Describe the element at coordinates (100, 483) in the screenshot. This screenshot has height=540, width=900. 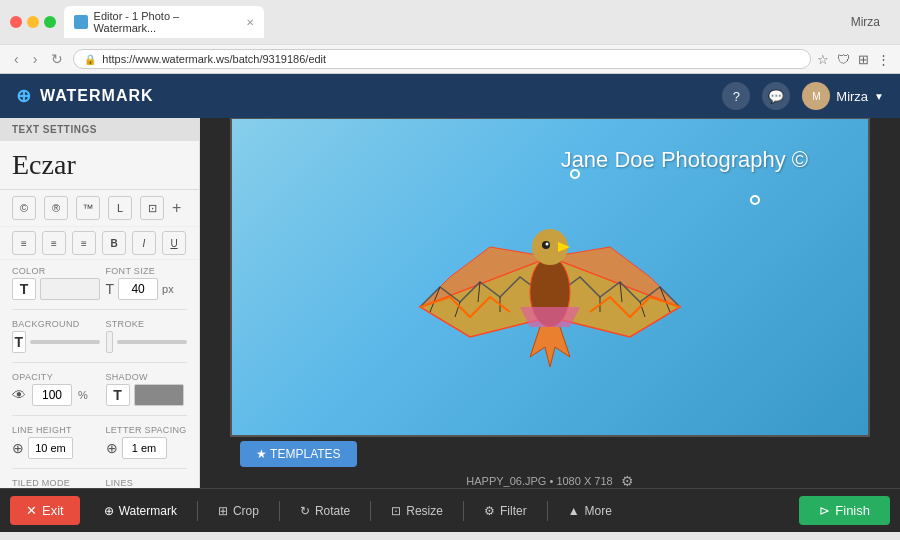
I see `tiled-lines-row: TILED MODE ⊞ LINES ✕` at that location.